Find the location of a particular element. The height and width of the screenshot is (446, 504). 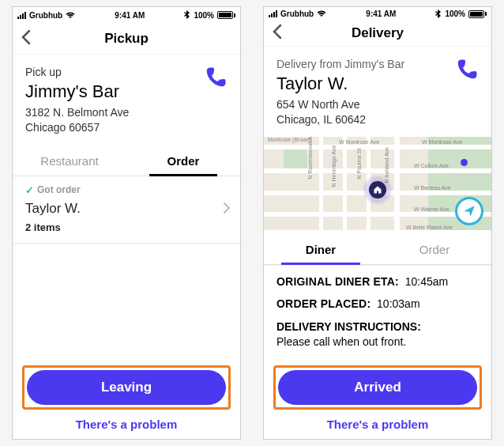

map-label: W Warner Ave is located at coordinates (431, 209).